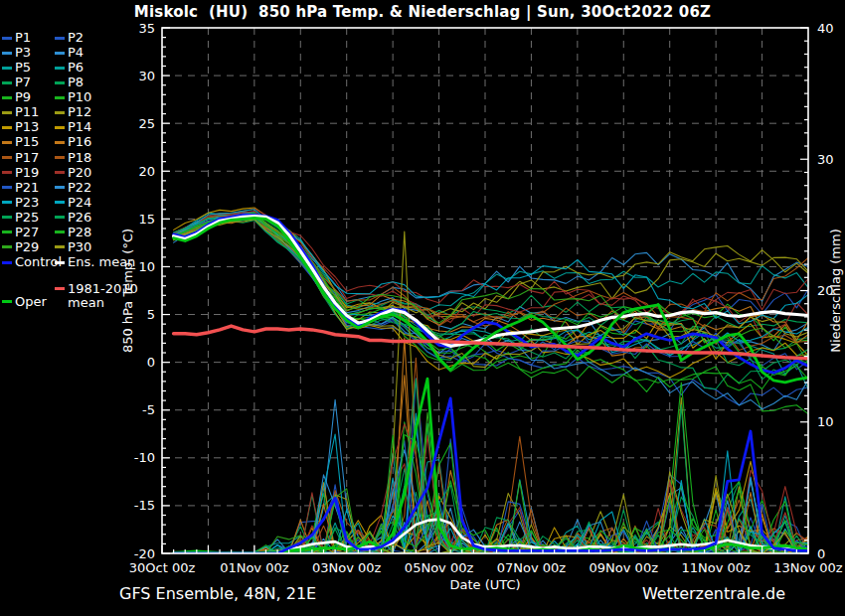 The height and width of the screenshot is (616, 845). I want to click on y-left-tick-label: -10, so click(145, 457).